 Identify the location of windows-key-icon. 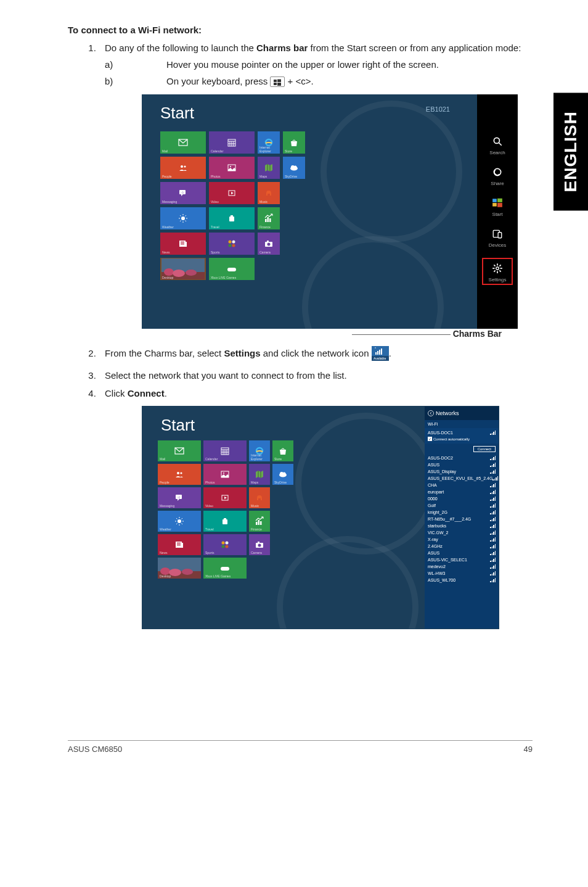
(277, 81).